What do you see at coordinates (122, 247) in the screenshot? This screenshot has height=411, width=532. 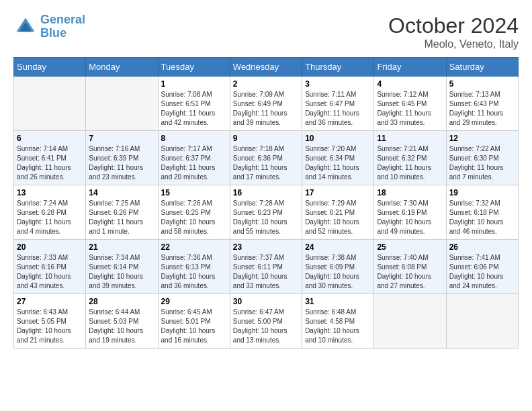 I see `day-number: 21` at bounding box center [122, 247].